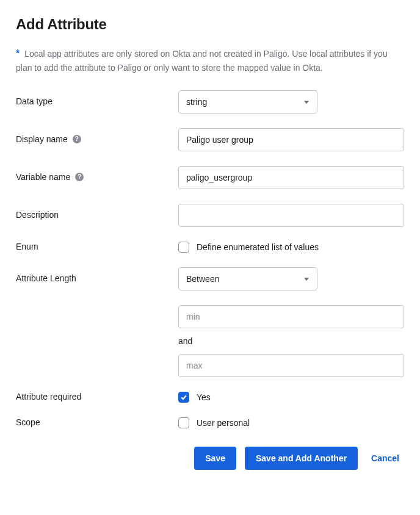  What do you see at coordinates (97, 247) in the screenshot?
I see `enum-label: Enum` at bounding box center [97, 247].